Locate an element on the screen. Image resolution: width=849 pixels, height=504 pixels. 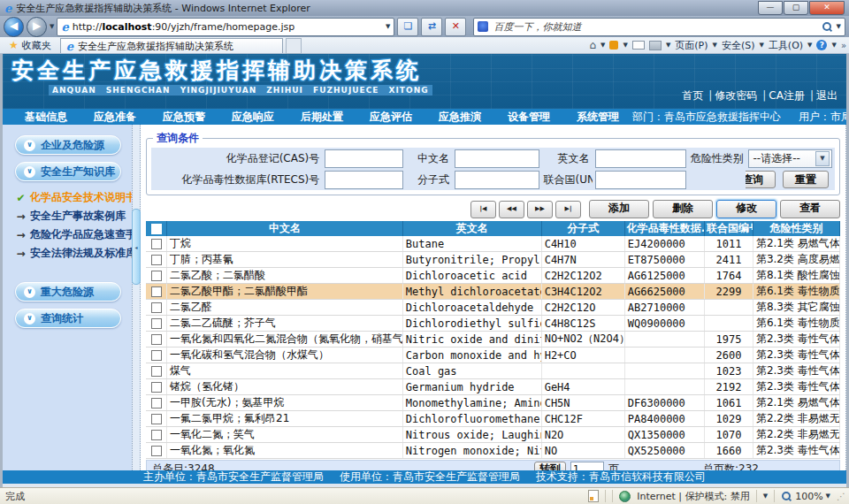
table-row: 丁烷 Butane C4H10 EJ4200000 1011 第2.1类 易燃气… is located at coordinates (493, 244).